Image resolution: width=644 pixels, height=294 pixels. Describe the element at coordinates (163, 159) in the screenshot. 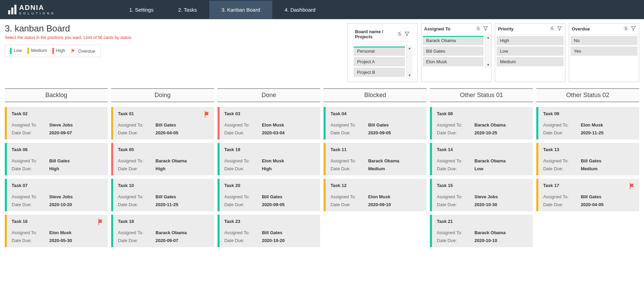

I see `task-card: Task 05Assigned To:Barack ObamaDate Due:…` at that location.